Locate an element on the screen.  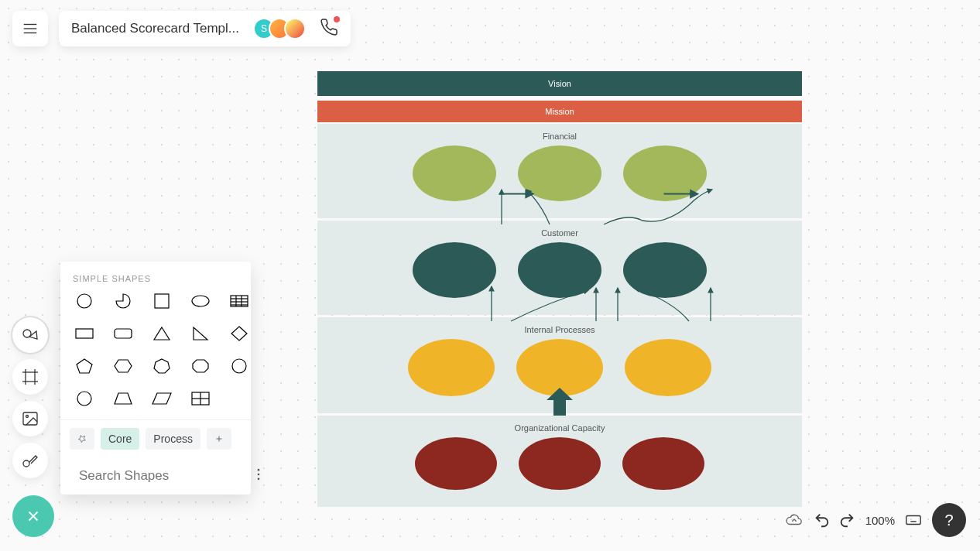
frame-icon is located at coordinates (30, 377).